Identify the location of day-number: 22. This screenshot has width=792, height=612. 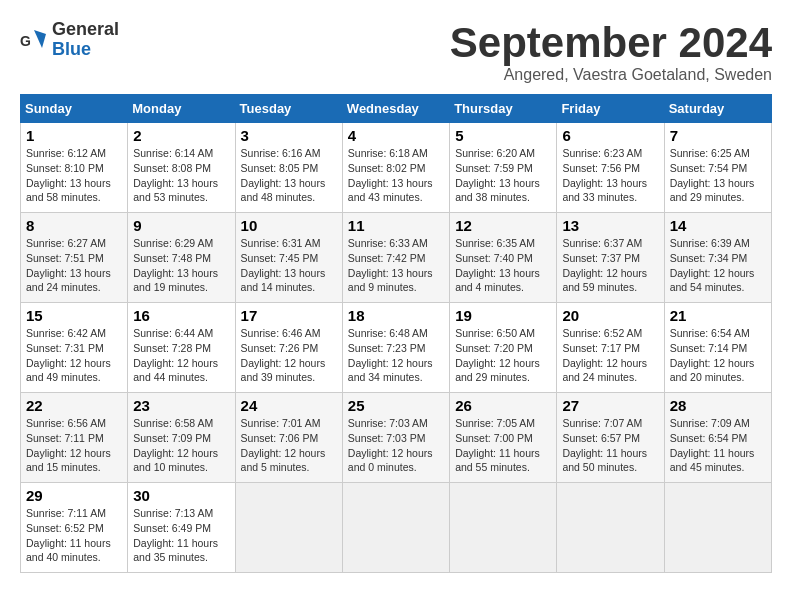
(74, 406).